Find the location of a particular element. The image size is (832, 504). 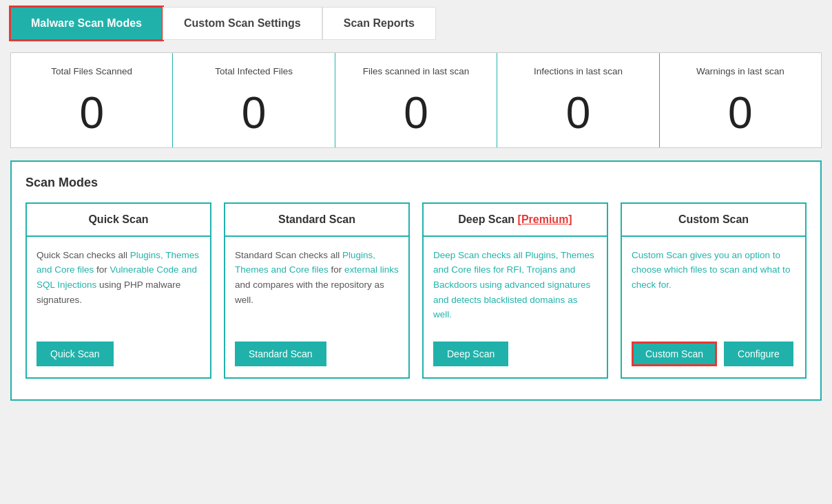

premium-link: [Premium] is located at coordinates (545, 219).